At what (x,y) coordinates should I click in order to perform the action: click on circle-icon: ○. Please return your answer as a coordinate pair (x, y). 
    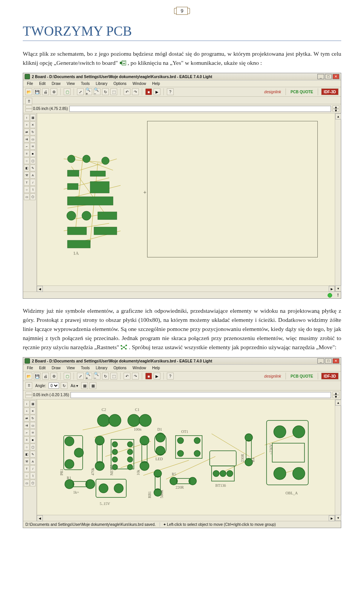
    Looking at the image, I should click on (27, 190).